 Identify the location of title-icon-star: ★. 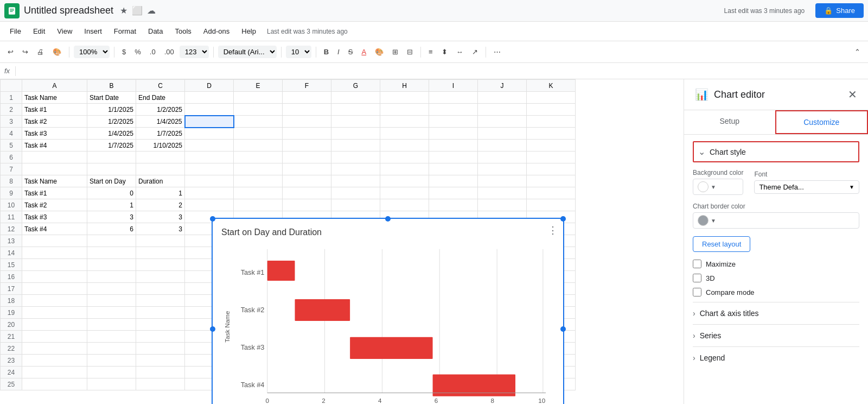
(124, 11).